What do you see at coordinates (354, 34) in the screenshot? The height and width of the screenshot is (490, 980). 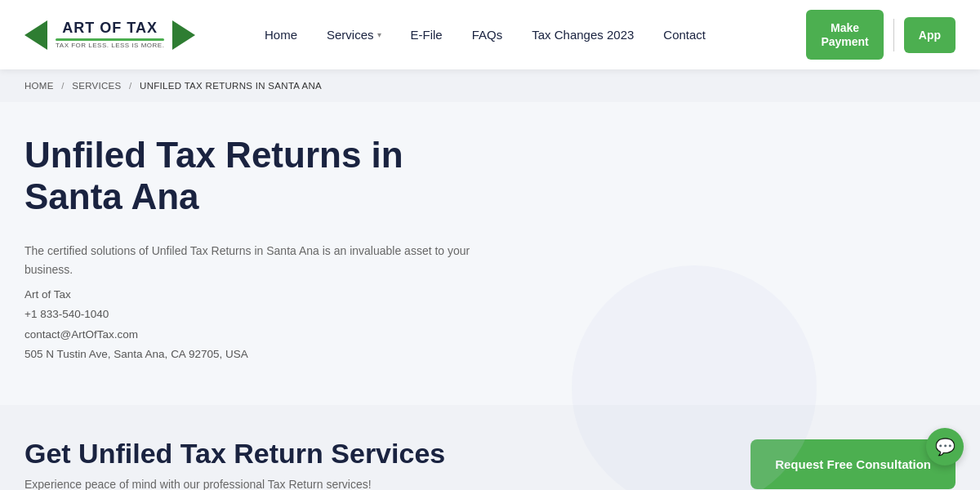 I see `nav-item-services: Services ▾` at bounding box center [354, 34].